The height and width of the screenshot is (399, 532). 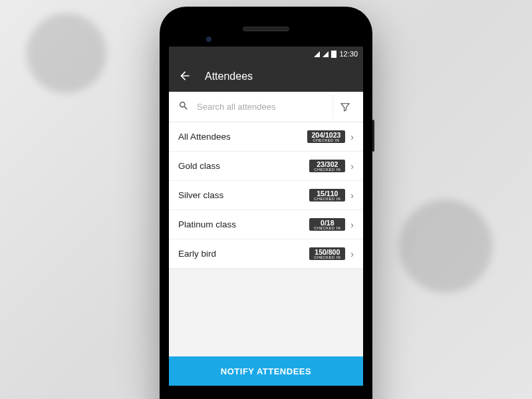 I want to click on category-label: Gold class, so click(x=243, y=166).